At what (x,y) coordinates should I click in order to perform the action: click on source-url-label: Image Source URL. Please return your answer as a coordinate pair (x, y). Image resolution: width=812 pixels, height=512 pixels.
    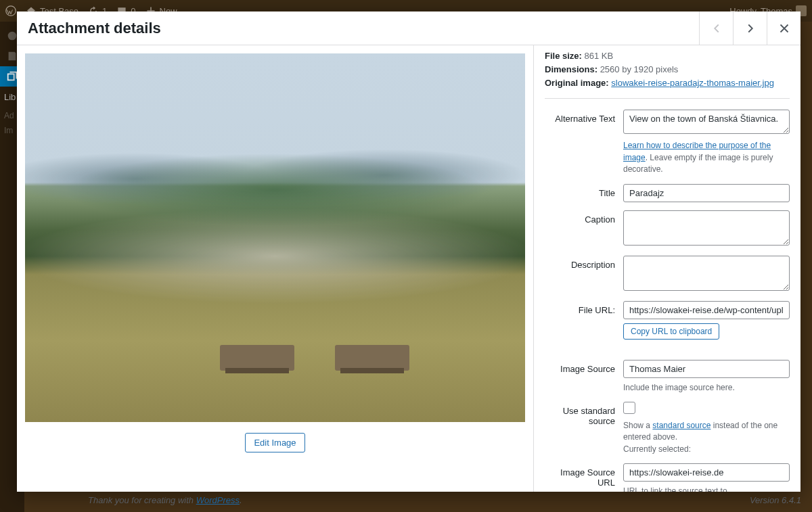
    Looking at the image, I should click on (584, 475).